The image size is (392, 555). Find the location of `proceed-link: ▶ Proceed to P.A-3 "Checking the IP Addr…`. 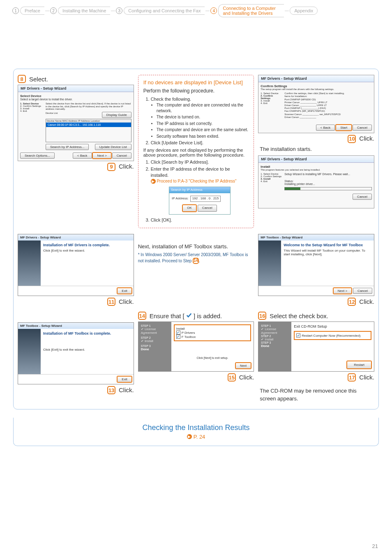

proceed-link: ▶ Proceed to P.A-3 "Checking the IP Addr… is located at coordinates (194, 181).